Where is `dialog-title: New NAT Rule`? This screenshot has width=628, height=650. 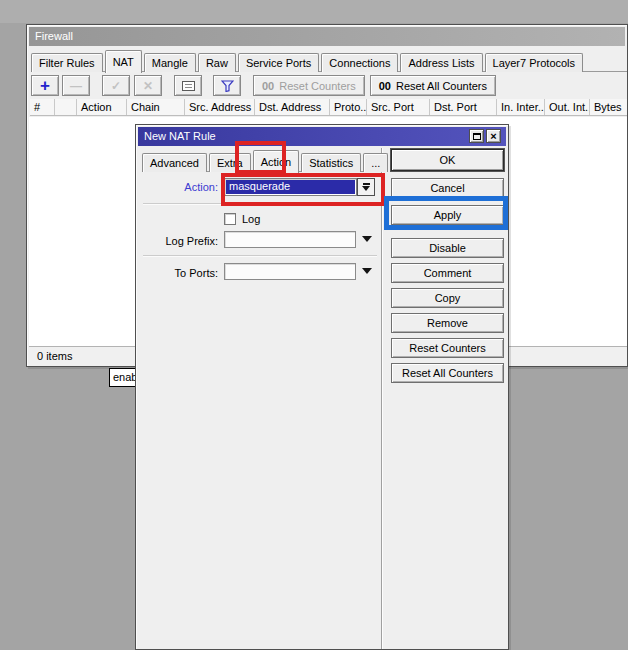 dialog-title: New NAT Rule is located at coordinates (180, 136).